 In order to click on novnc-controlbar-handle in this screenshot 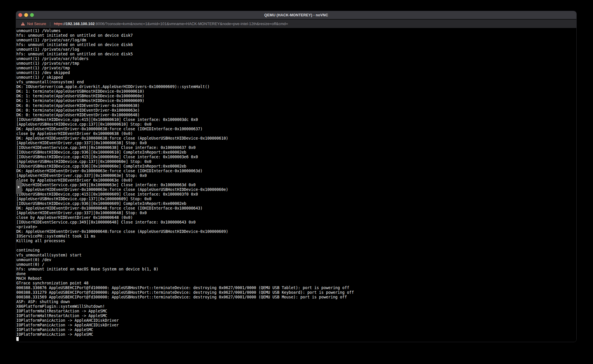, I will do `click(19, 187)`.